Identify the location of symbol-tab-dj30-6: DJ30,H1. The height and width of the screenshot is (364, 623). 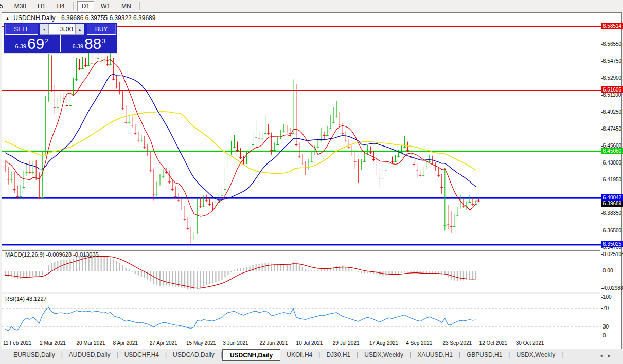
(339, 355).